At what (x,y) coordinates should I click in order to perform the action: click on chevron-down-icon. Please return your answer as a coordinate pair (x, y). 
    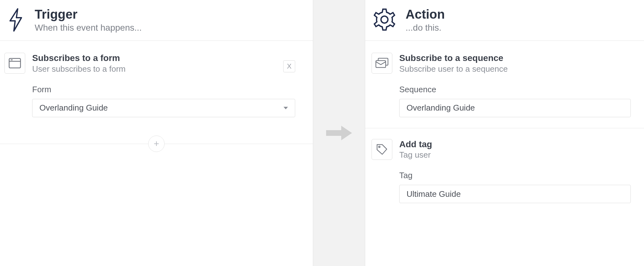
    Looking at the image, I should click on (286, 108).